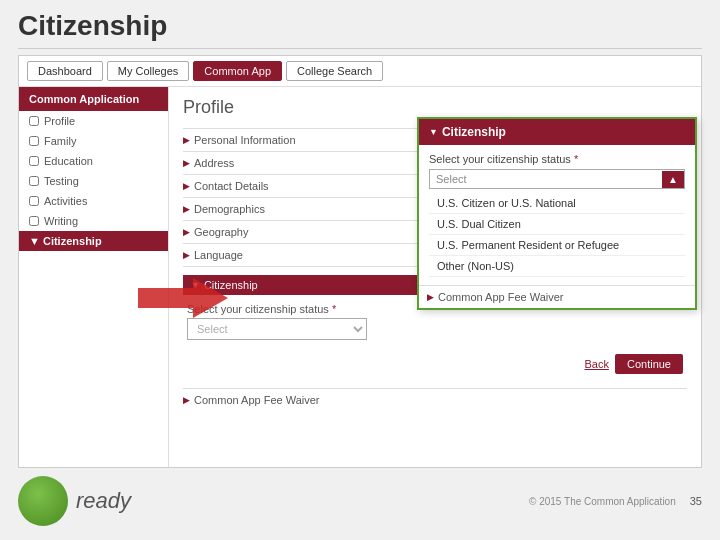  I want to click on sidebar-item-education: Education, so click(94, 161).